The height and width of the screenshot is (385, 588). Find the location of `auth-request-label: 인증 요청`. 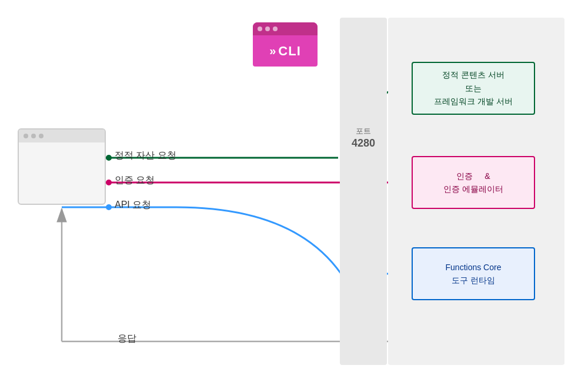

auth-request-label: 인증 요청 is located at coordinates (135, 180).